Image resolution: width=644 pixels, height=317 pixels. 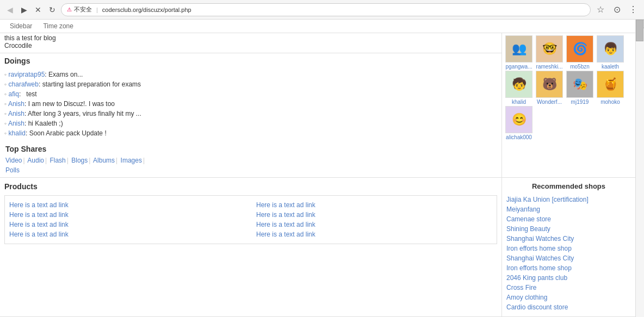 What do you see at coordinates (569, 253) in the screenshot?
I see `recommended-list: Jiajia Ka Union [certification] Meiyanfa…` at bounding box center [569, 253].